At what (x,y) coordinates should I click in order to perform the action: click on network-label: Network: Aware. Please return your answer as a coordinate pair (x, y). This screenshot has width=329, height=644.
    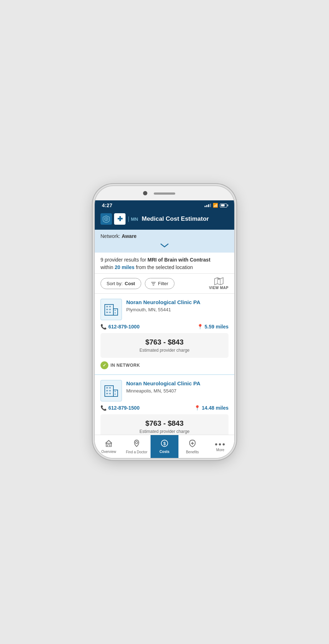
    Looking at the image, I should click on (119, 236).